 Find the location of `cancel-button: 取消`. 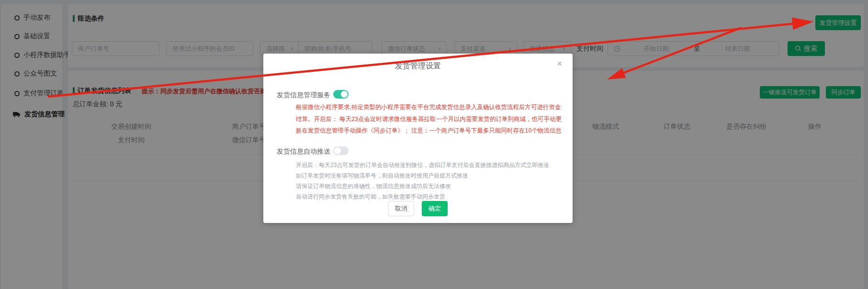

cancel-button: 取消 is located at coordinates (401, 209).